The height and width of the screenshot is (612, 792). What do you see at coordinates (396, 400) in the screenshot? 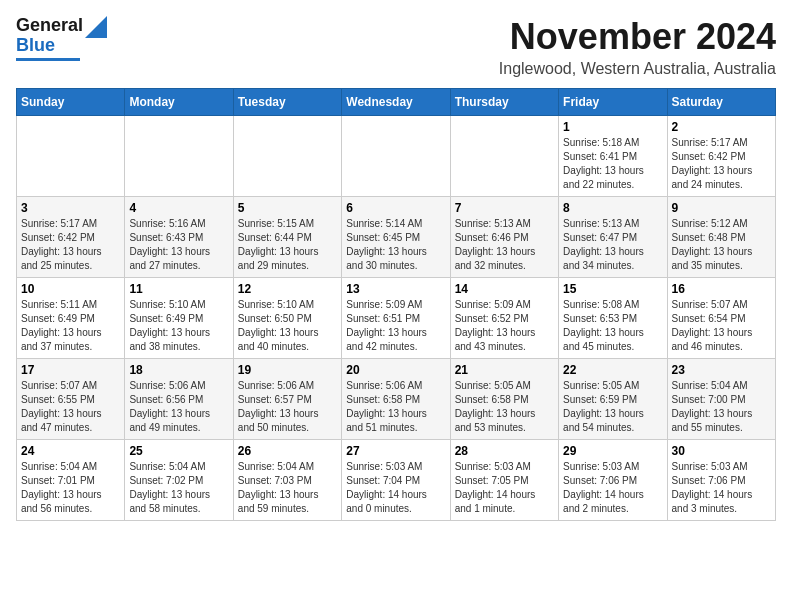
I see `week-row-4: 17Sunrise: 5:07 AMSunset: 6:55 PMDayligh…` at bounding box center [396, 400].